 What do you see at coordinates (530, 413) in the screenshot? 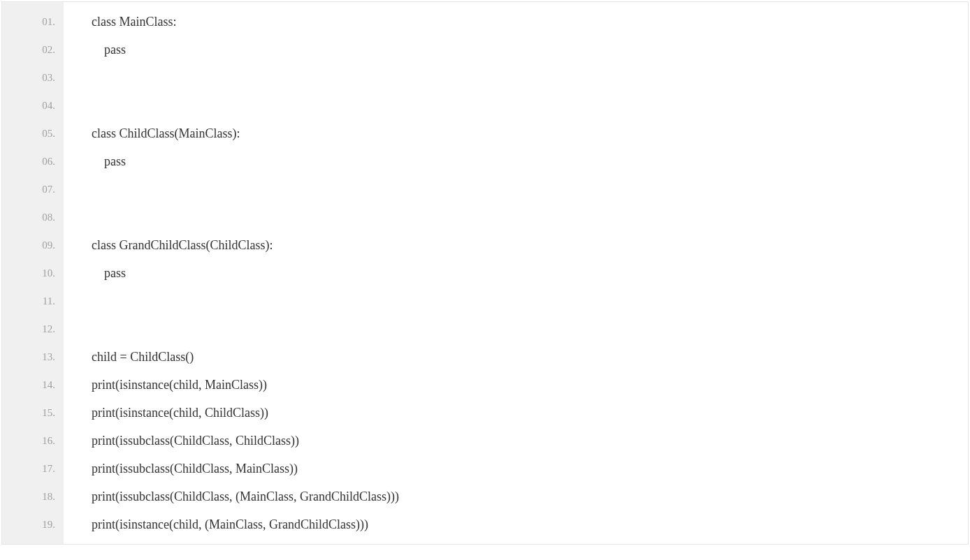
I see `code-line: print(isinstance(child, ChildClass))` at bounding box center [530, 413].